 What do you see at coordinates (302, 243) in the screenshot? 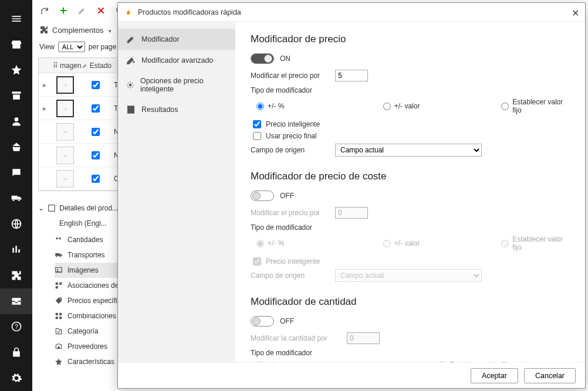
I see `cost-radio-percent: +/- %` at bounding box center [302, 243].